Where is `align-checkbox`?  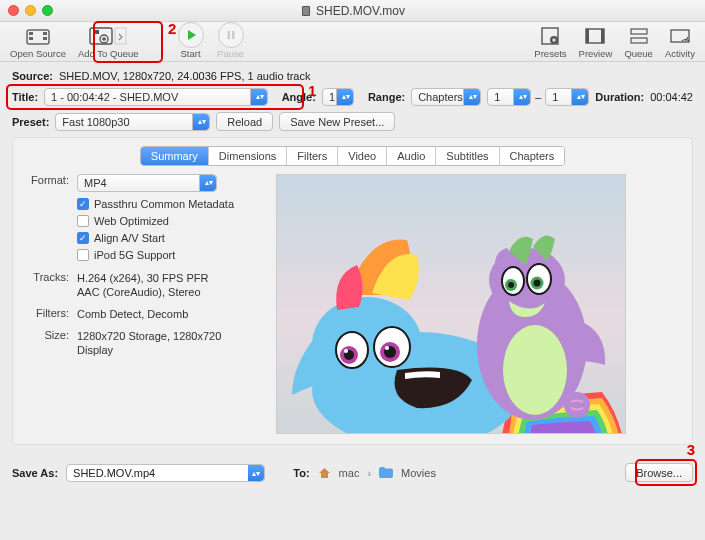 align-checkbox is located at coordinates (83, 238).